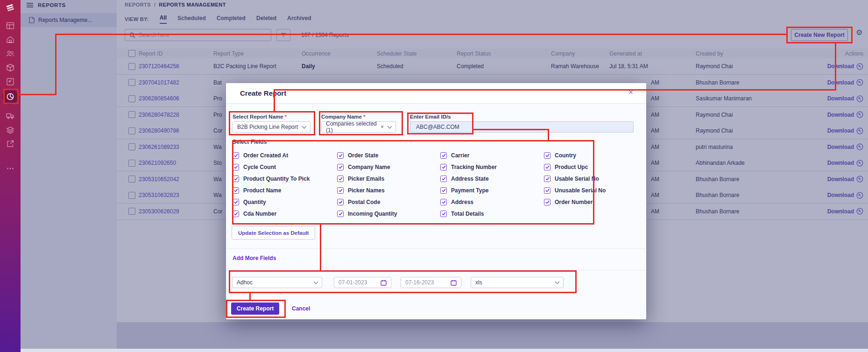  I want to click on schedule-type-select: Adhoc, so click(277, 282).